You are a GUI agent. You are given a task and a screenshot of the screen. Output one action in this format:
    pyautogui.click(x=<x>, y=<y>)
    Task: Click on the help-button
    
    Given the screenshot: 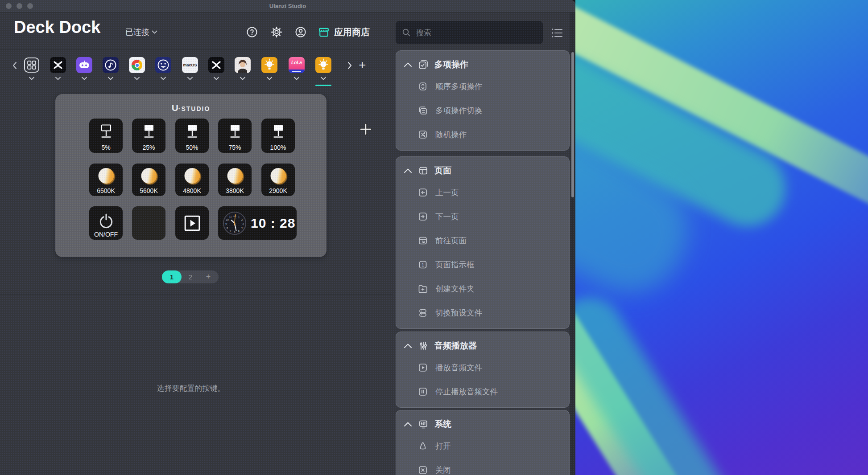 What is the action you would take?
    pyautogui.click(x=252, y=32)
    